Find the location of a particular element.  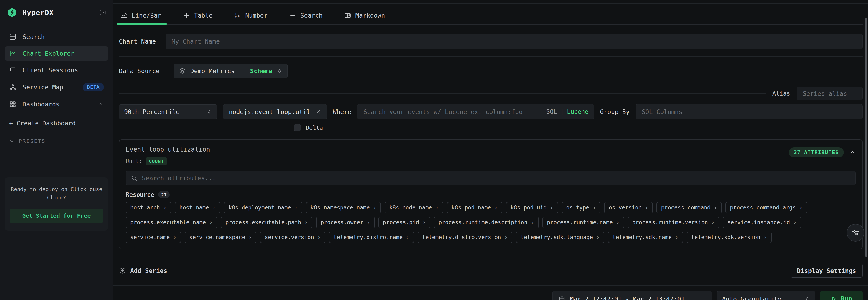

sidebar: HyperDX Search Chart Explorer Client Ses… is located at coordinates (57, 150).